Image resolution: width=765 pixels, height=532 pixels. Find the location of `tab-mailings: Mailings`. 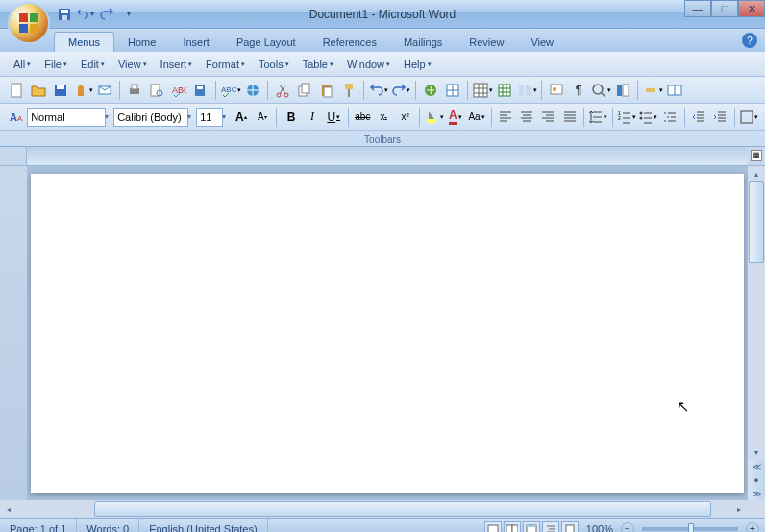

tab-mailings: Mailings is located at coordinates (423, 42).